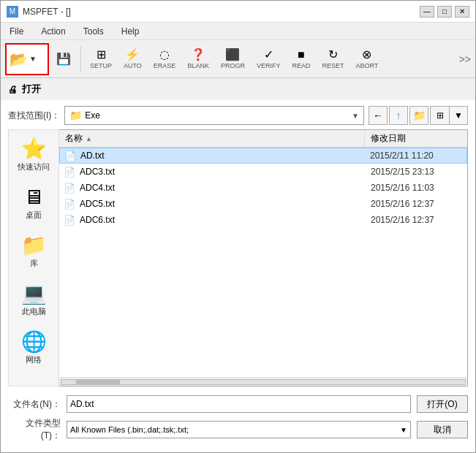  I want to click on forward-button: ↑, so click(398, 115).